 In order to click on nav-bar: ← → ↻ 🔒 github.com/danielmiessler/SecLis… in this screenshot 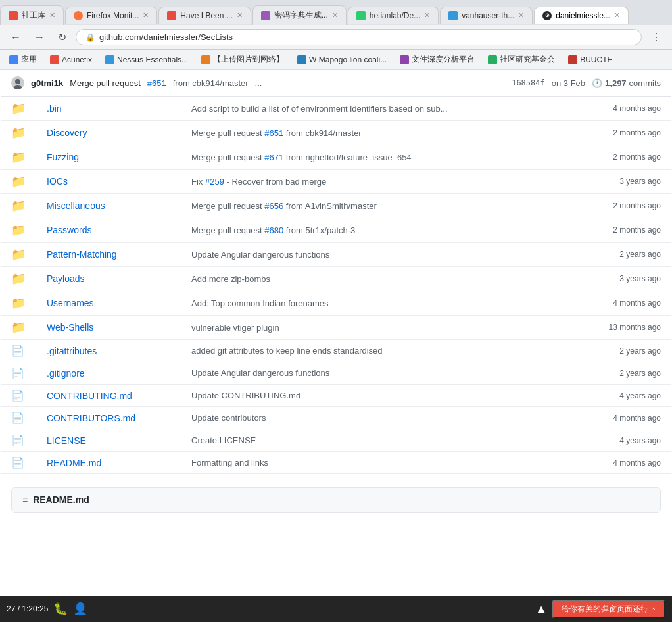, I will do `click(336, 37)`.